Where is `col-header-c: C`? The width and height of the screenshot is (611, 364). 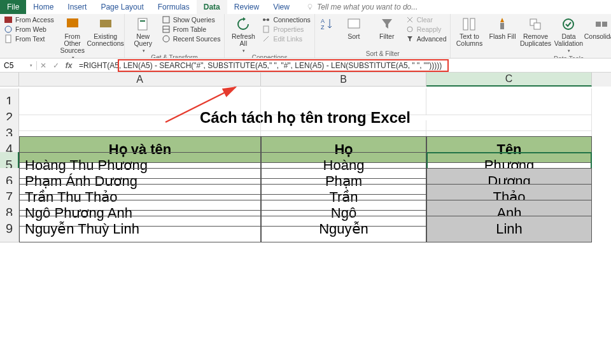
col-header-c: C is located at coordinates (509, 80).